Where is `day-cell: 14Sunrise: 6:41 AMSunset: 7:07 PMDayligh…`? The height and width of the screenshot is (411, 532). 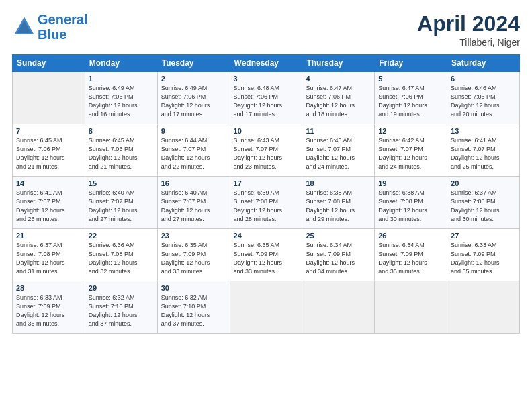 day-cell: 14Sunrise: 6:41 AMSunset: 7:07 PMDayligh… is located at coordinates (49, 203).